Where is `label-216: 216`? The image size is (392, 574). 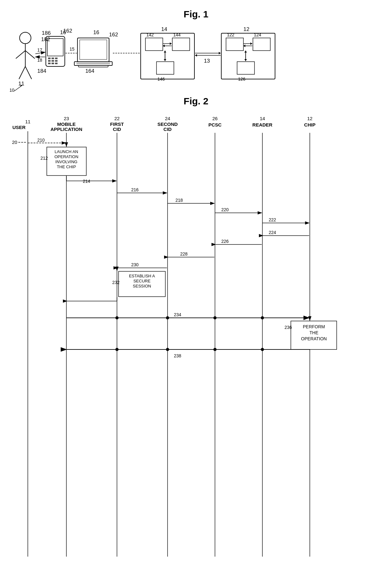 label-216: 216 is located at coordinates (135, 190).